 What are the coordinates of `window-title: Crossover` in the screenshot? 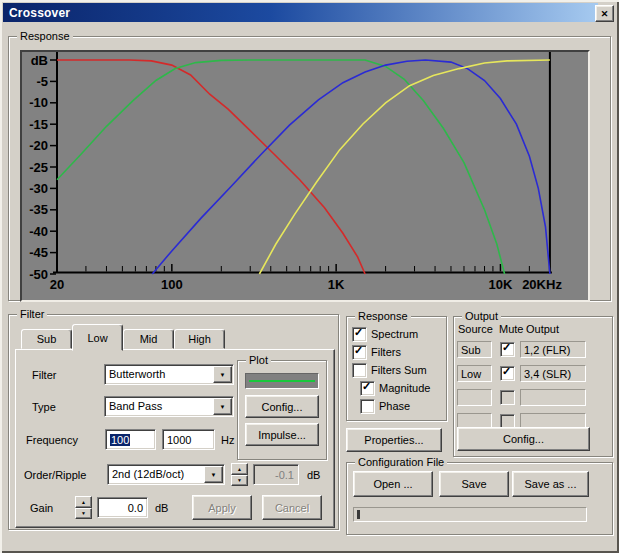 It's located at (40, 13).